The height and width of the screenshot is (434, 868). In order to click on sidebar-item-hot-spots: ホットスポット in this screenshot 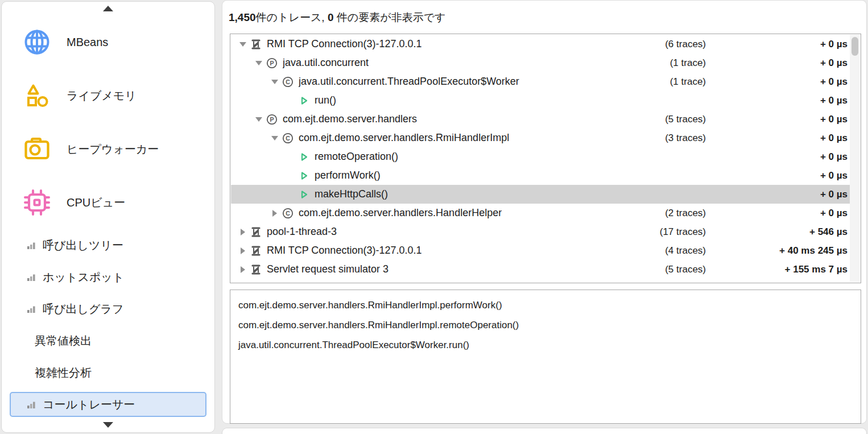, I will do `click(108, 277)`.